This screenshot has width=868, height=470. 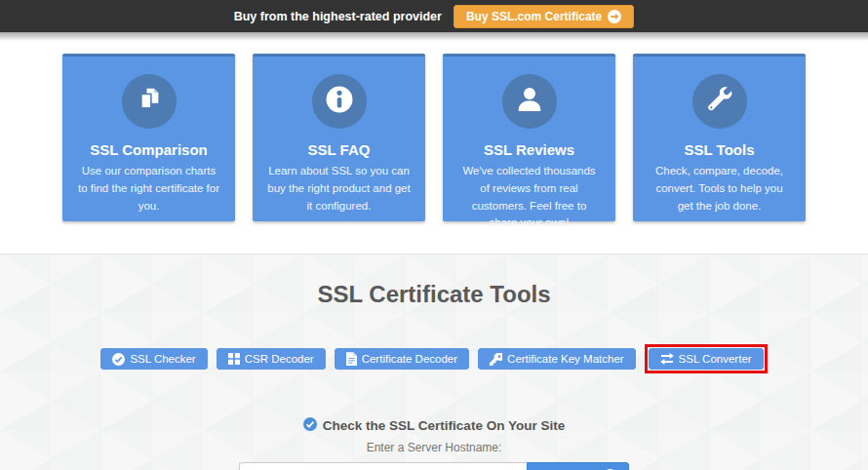 What do you see at coordinates (706, 359) in the screenshot?
I see `ssl-converter-button: SSL Converter` at bounding box center [706, 359].